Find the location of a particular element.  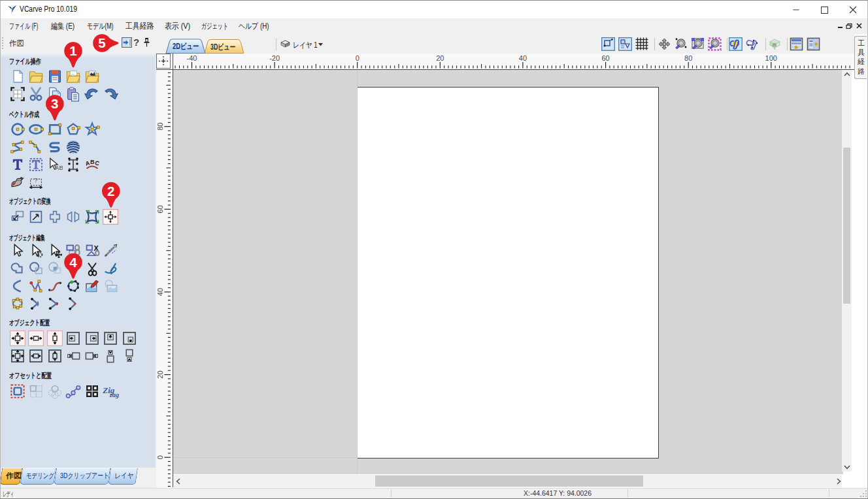

svg-text: 100 is located at coordinates (771, 58).